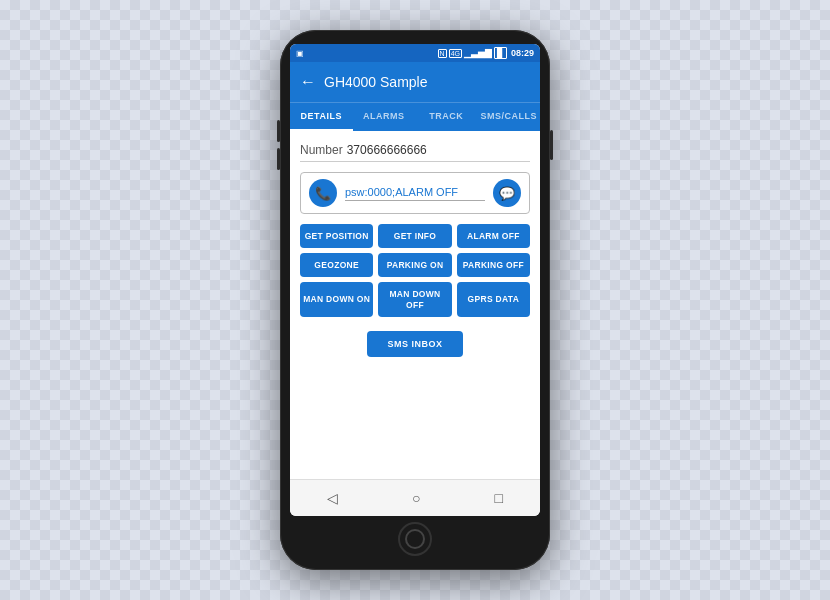 Image resolution: width=830 pixels, height=600 pixels. Describe the element at coordinates (323, 193) in the screenshot. I see `phone-icon: 📞` at that location.